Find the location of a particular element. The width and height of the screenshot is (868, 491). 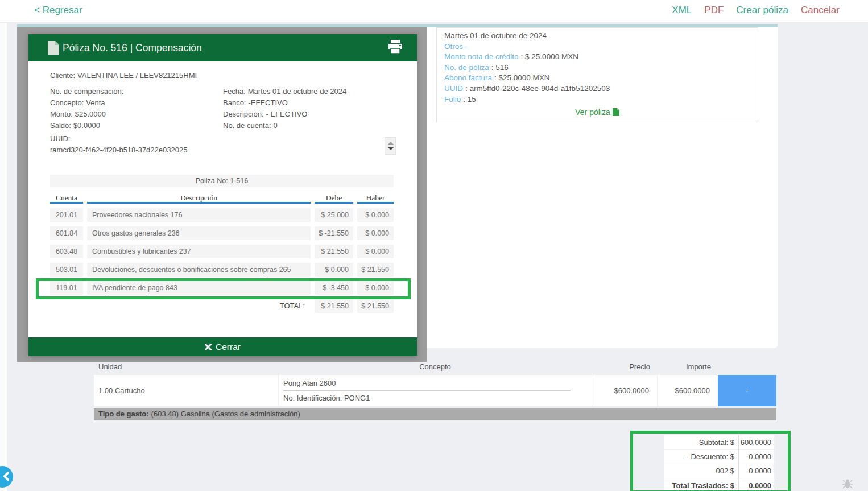

field-label: Concepto: is located at coordinates (67, 102).